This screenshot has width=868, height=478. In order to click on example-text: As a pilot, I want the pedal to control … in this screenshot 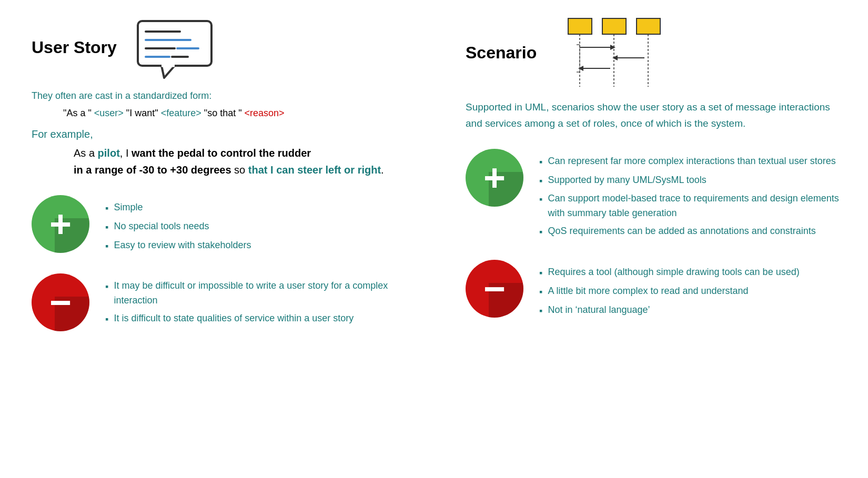, I will do `click(241, 161)`.